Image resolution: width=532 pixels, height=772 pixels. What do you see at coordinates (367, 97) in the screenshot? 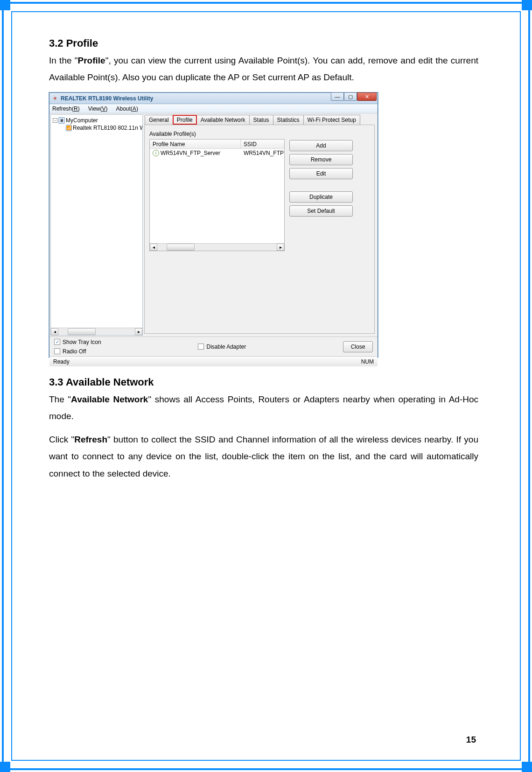
I see `close-window-button: ✕` at bounding box center [367, 97].